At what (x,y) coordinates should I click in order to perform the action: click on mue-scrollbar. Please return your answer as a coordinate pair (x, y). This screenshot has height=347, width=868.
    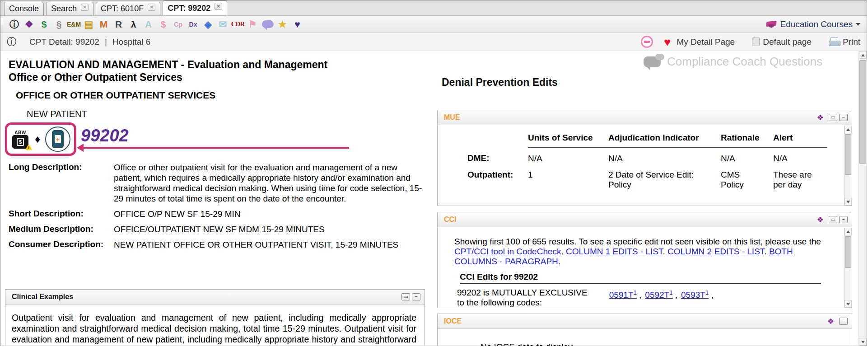
    Looking at the image, I should click on (848, 165).